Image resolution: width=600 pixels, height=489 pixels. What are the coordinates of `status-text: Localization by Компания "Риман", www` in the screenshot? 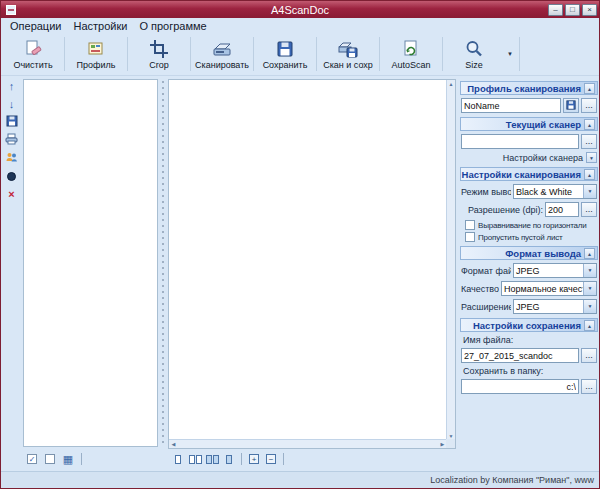 It's located at (512, 480).